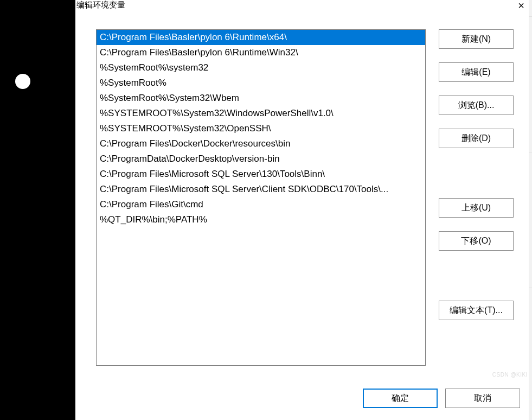 The width and height of the screenshot is (532, 420). I want to click on side-button-column: 新建(N) 编辑(E) 浏览(B)... 删除(D) 上移(U) 下移(O) 编…, so click(476, 203).